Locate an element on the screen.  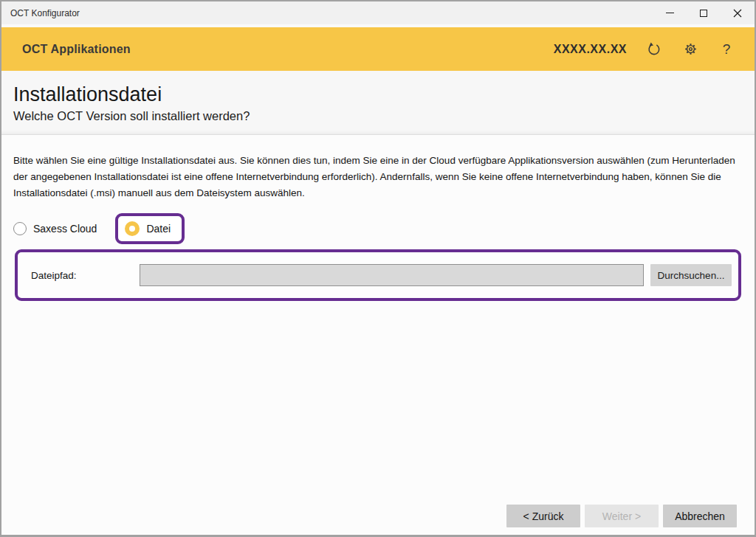
app-title: OCT Applikationen is located at coordinates (77, 49).